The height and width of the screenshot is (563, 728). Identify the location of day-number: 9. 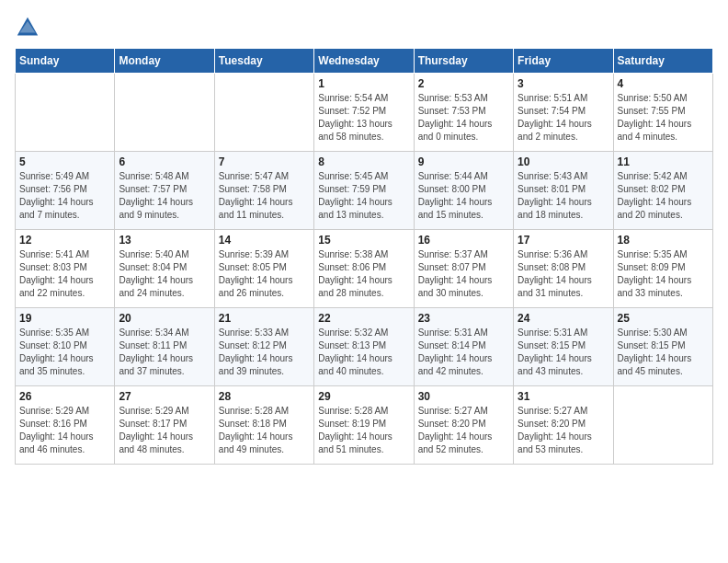
(463, 162).